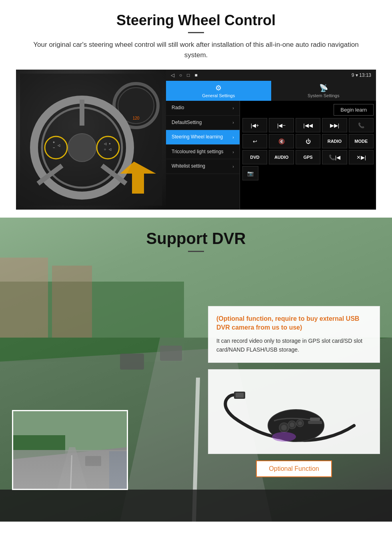 This screenshot has height=534, width=392. What do you see at coordinates (233, 137) in the screenshot?
I see `chevron-icon-steering: ›` at bounding box center [233, 137].